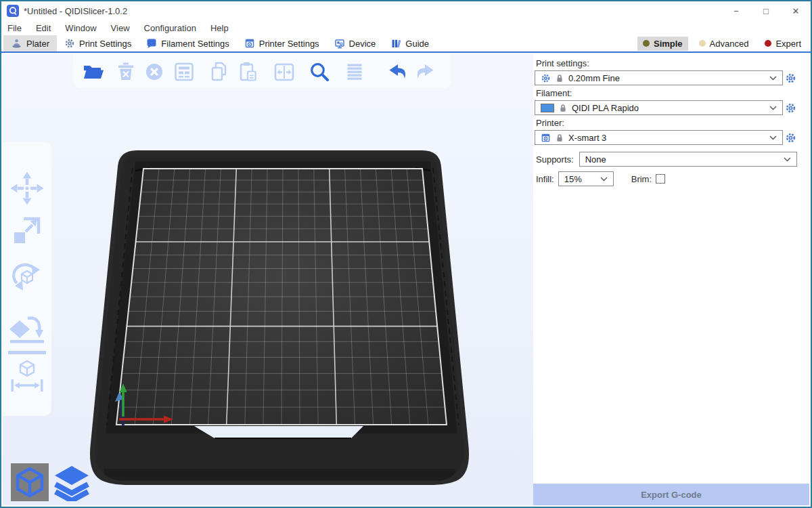 The width and height of the screenshot is (812, 508). Describe the element at coordinates (154, 72) in the screenshot. I see `delete-all-button` at that location.